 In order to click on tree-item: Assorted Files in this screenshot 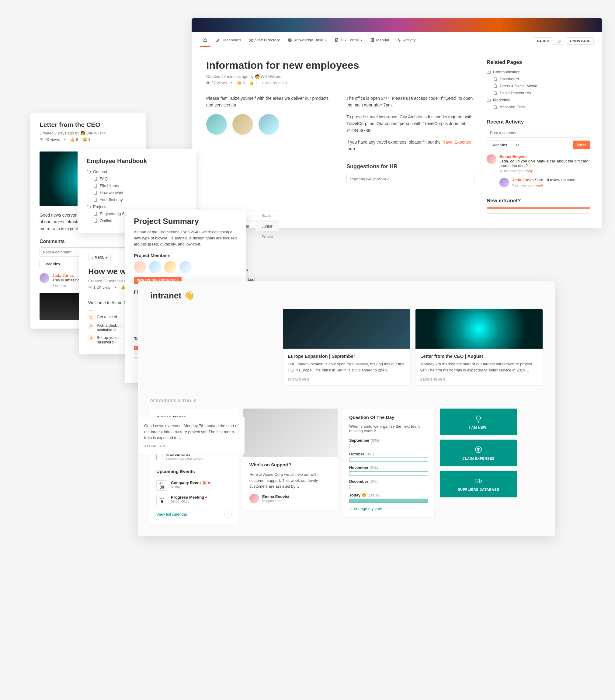, I will do `click(538, 107)`.